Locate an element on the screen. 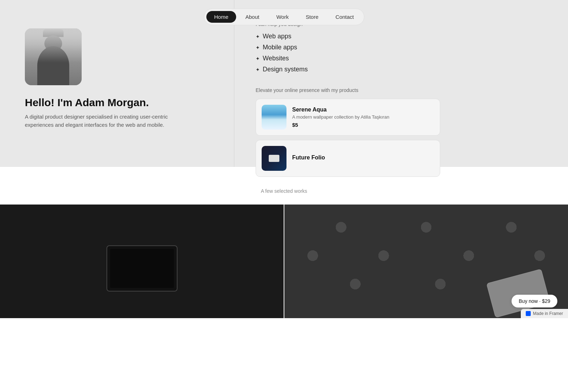  framer-icon is located at coordinates (528, 314).